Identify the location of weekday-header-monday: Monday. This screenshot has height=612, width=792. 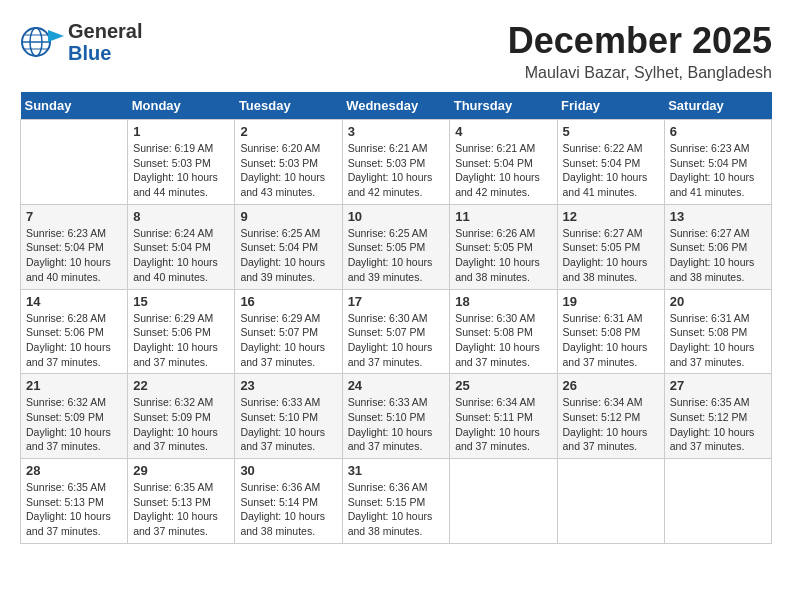
(182, 106).